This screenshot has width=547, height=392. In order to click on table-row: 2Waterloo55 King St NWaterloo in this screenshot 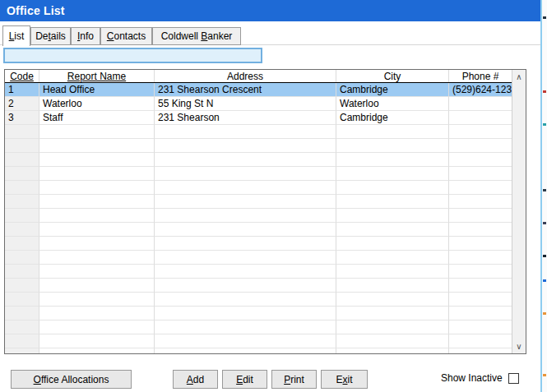, I will do `click(258, 104)`.